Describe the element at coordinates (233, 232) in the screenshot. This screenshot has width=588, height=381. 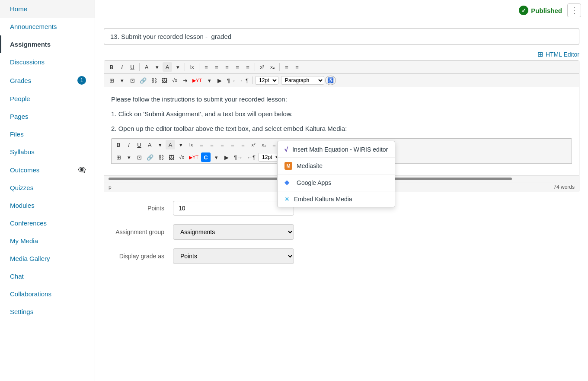
I see `assignment-group-select: Assignments` at that location.